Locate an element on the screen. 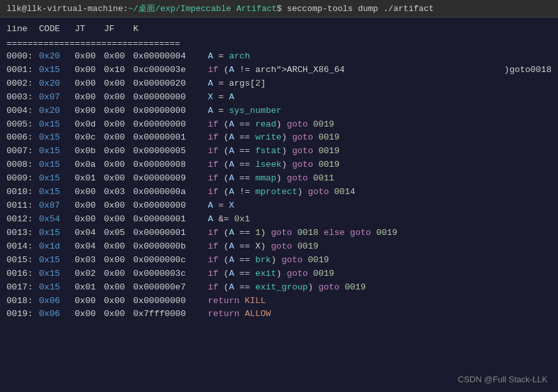 Image resolution: width=558 pixels, height=392 pixels. col-desc: return KILL is located at coordinates (379, 301).